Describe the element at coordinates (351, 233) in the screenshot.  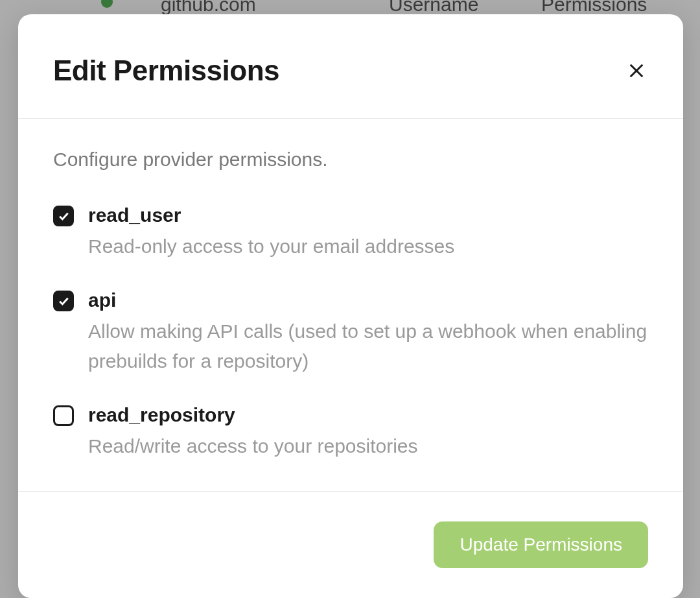
I see `permission-item-read-user: read_user Read-only access to your email…` at that location.